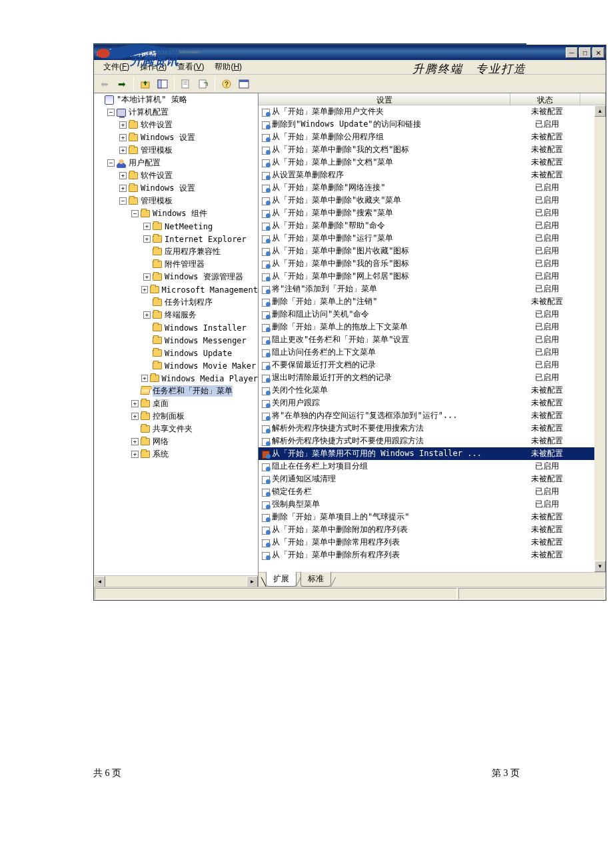  I want to click on tree-item: +管理模板, so click(176, 151).